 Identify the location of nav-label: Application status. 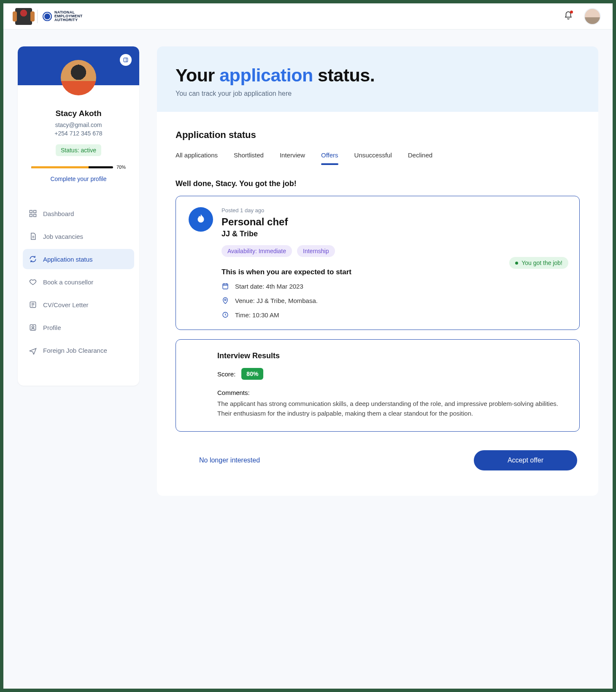
(68, 259).